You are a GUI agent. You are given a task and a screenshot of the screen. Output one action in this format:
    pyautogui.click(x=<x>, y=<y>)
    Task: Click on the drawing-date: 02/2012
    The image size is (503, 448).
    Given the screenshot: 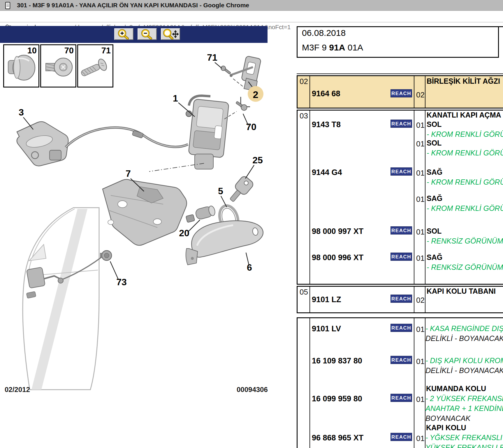 What is the action you would take?
    pyautogui.click(x=17, y=390)
    